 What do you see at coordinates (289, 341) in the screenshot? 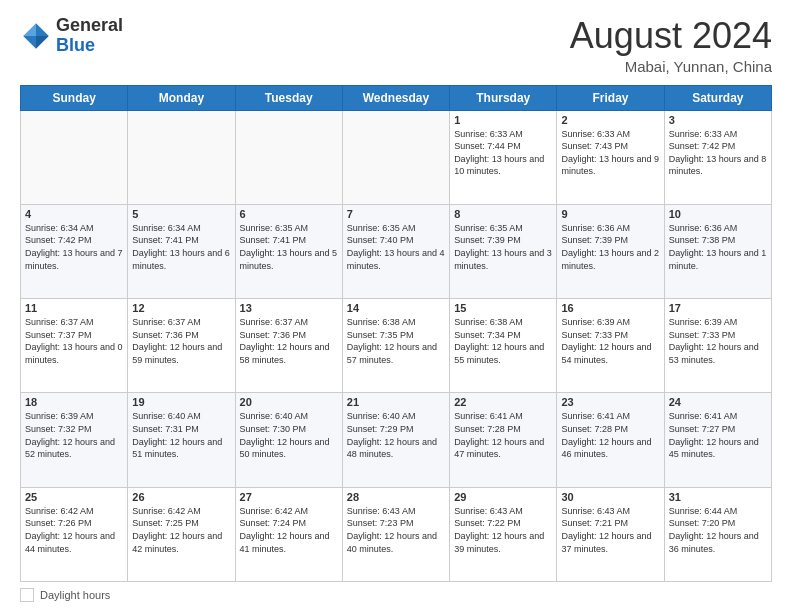
I see `day-info: Sunrise: 6:37 AM Sunset: 7:36 PM Dayligh…` at bounding box center [289, 341].